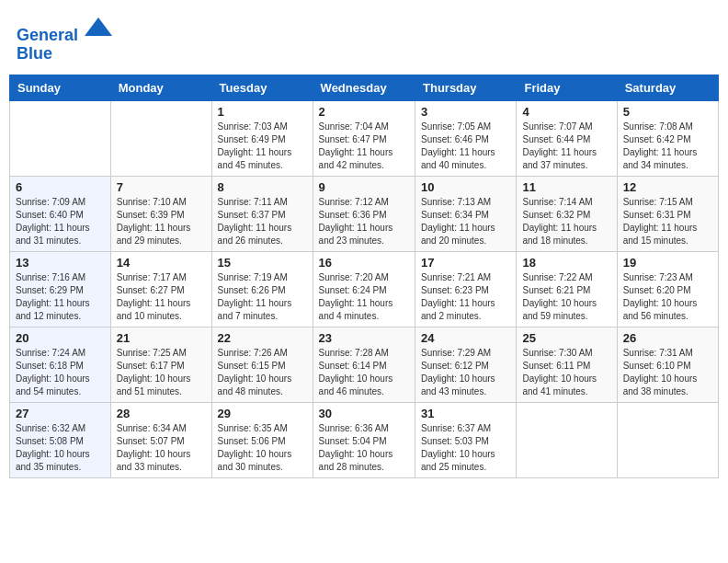 This screenshot has height=563, width=728. Describe the element at coordinates (465, 146) in the screenshot. I see `day-info: Sunrise: 7:05 AM Sunset: 6:46 PM Dayligh…` at that location.